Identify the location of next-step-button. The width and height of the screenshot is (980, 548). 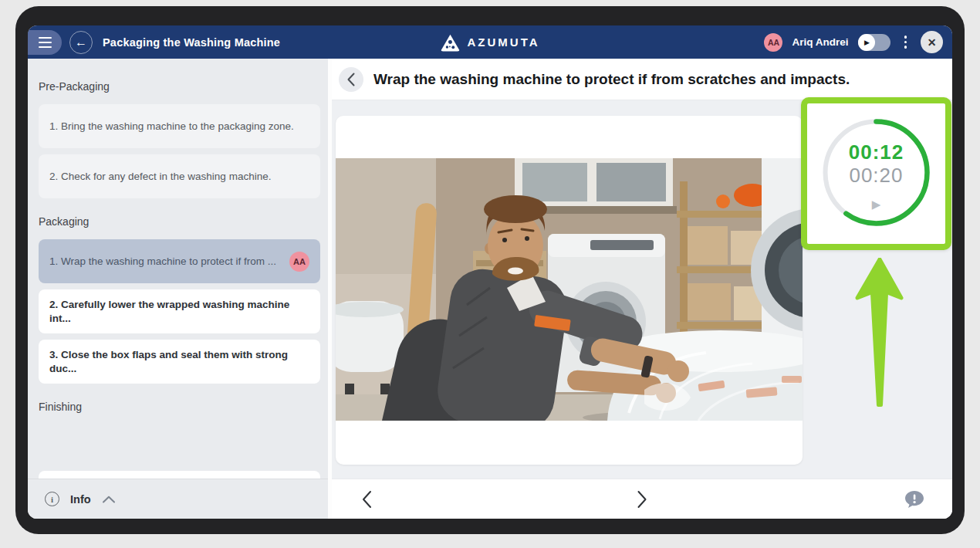
(642, 499).